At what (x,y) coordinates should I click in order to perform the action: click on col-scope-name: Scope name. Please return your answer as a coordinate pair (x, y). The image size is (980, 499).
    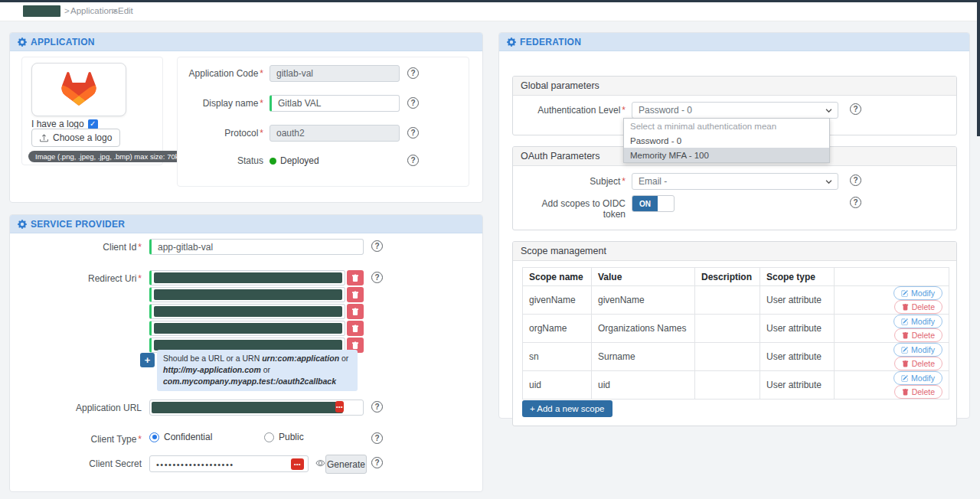
    Looking at the image, I should click on (557, 277).